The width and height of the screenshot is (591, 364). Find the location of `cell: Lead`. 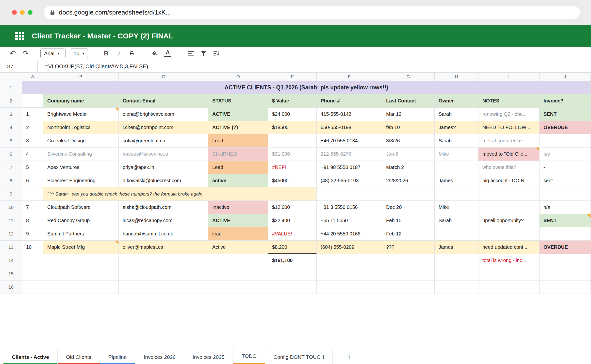

cell: Lead is located at coordinates (238, 167).